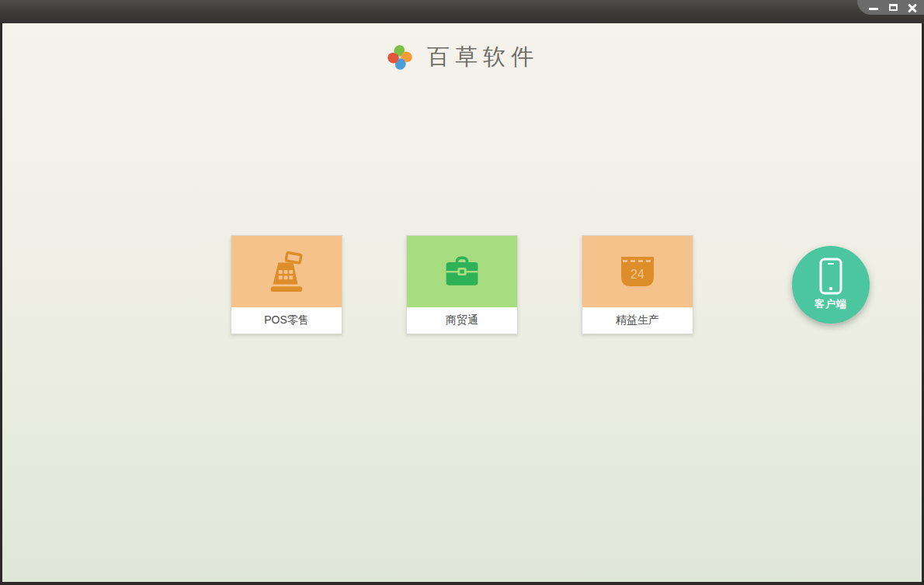 The image size is (924, 585). Describe the element at coordinates (637, 275) in the screenshot. I see `calendar-day-number: 24` at that location.